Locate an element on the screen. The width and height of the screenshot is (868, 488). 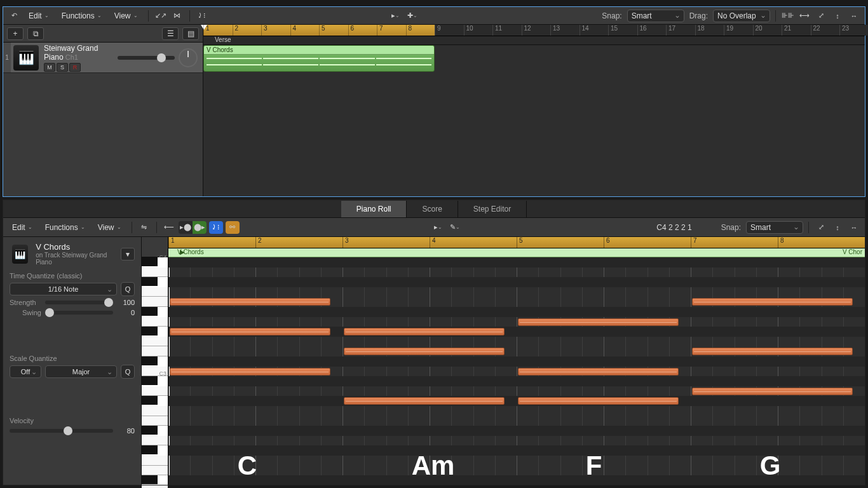
scale-type-select: Major is located at coordinates (81, 372).